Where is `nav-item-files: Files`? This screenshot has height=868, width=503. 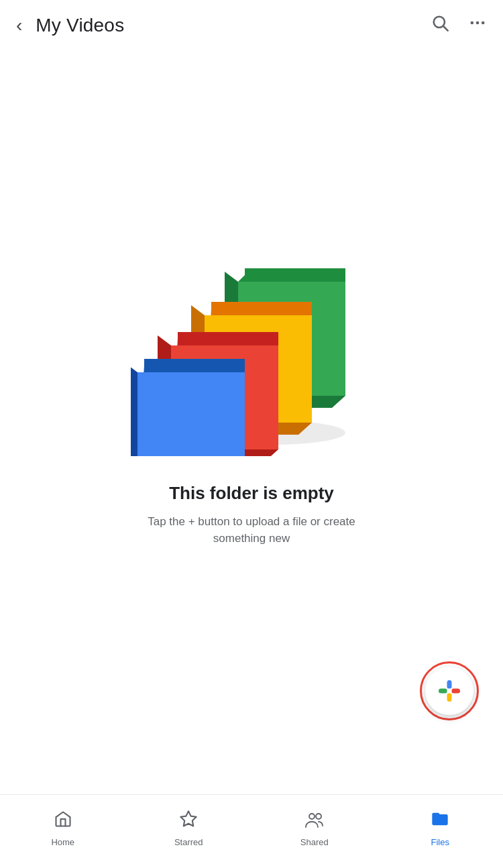
nav-item-files: Files is located at coordinates (441, 828).